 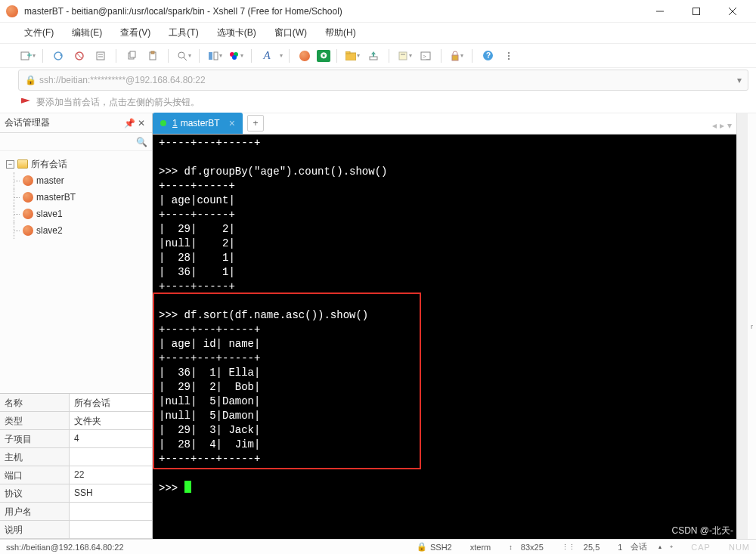 I want to click on status-sessions: 1 会话 ▴ +, so click(x=646, y=547).